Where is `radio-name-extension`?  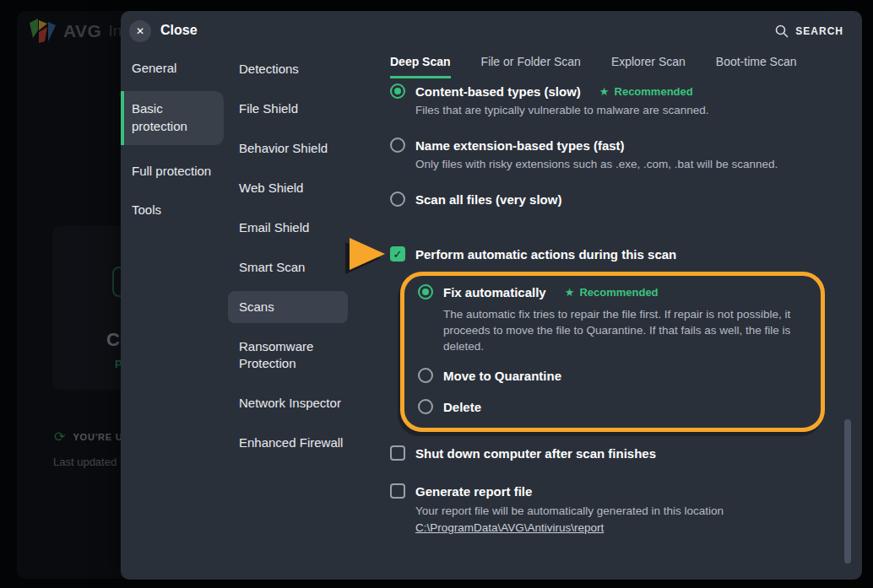 radio-name-extension is located at coordinates (398, 145).